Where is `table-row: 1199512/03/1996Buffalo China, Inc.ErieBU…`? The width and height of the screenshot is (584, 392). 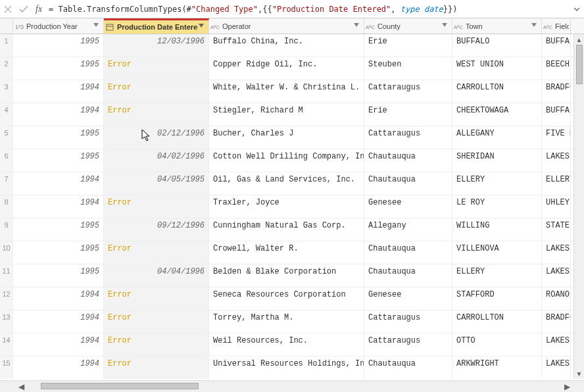
table-row: 1199512/03/1996Buffalo China, Inc.ErieBU… is located at coordinates (292, 46).